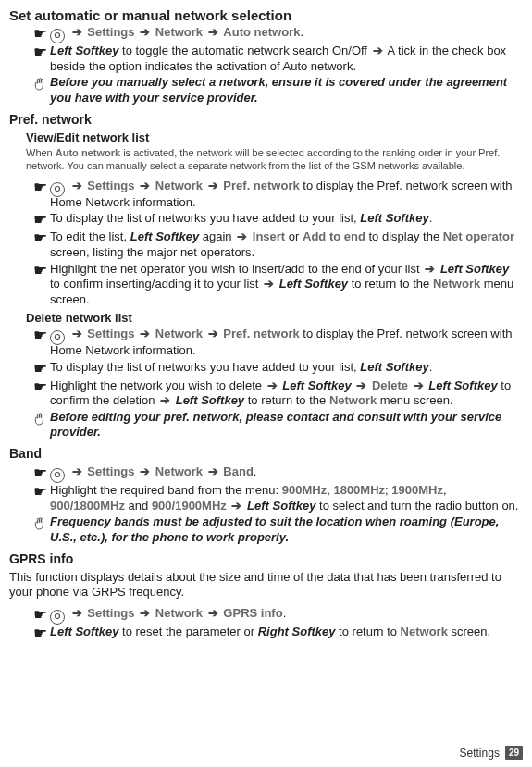  Describe the element at coordinates (266, 453) in the screenshot. I see `heading-band: Band` at that location.